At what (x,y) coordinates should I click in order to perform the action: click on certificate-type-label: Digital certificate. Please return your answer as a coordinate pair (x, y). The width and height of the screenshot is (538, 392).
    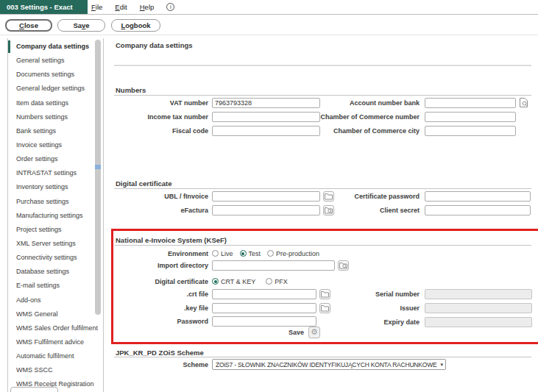
    Looking at the image, I should click on (161, 282).